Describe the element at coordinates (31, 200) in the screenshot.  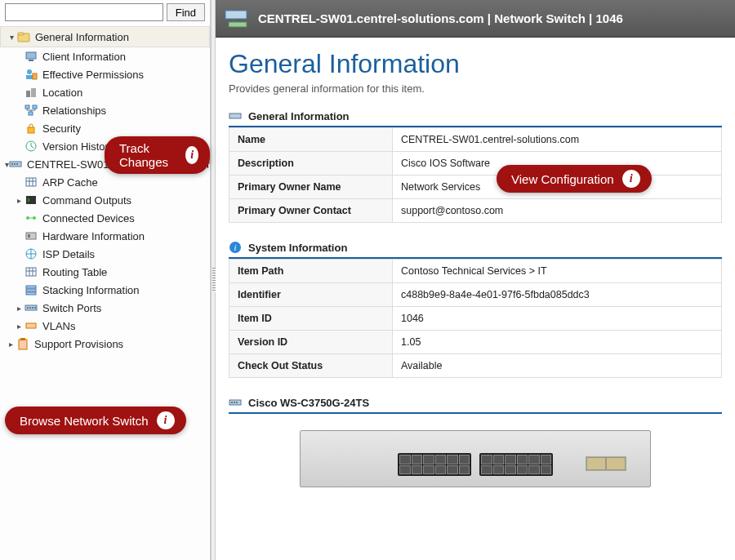
I see `terminal-icon` at that location.